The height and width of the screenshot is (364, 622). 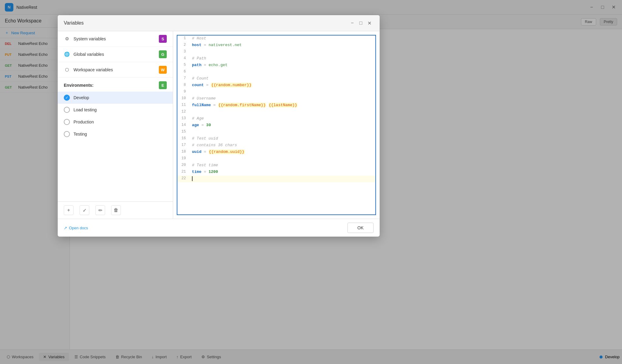 I want to click on line-num-22: 22, so click(x=183, y=178).